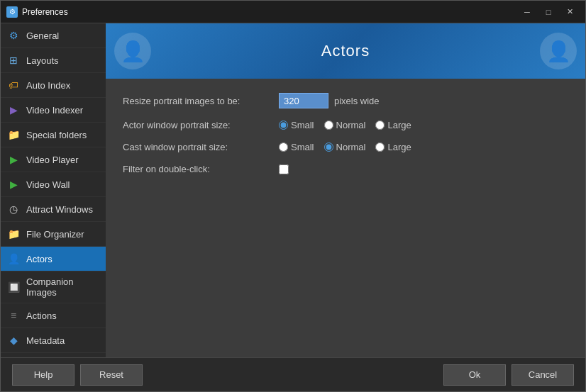 This screenshot has height=392, width=586. I want to click on cast-large-label: Large, so click(399, 147).